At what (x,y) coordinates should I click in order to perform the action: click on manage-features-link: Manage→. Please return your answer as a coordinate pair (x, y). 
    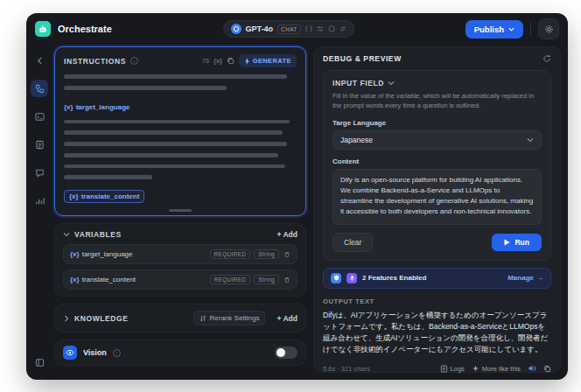
    Looking at the image, I should click on (525, 278).